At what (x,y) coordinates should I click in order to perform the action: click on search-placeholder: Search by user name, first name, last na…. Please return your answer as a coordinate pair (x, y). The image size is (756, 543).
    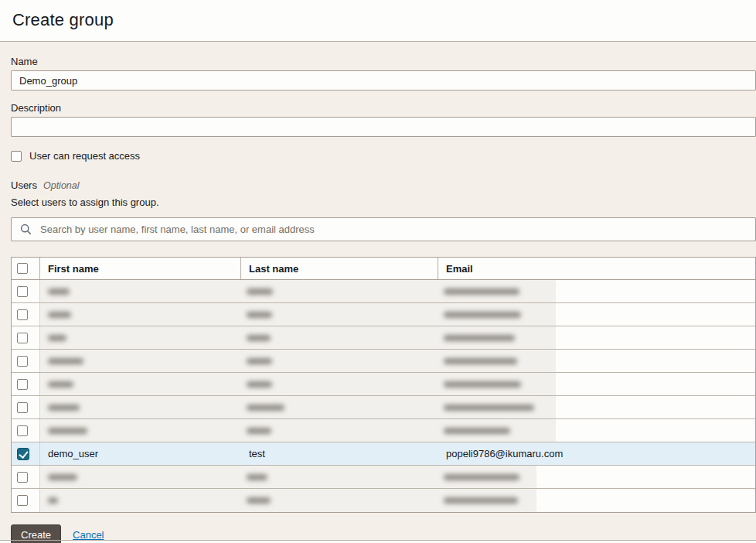
    Looking at the image, I should click on (178, 229).